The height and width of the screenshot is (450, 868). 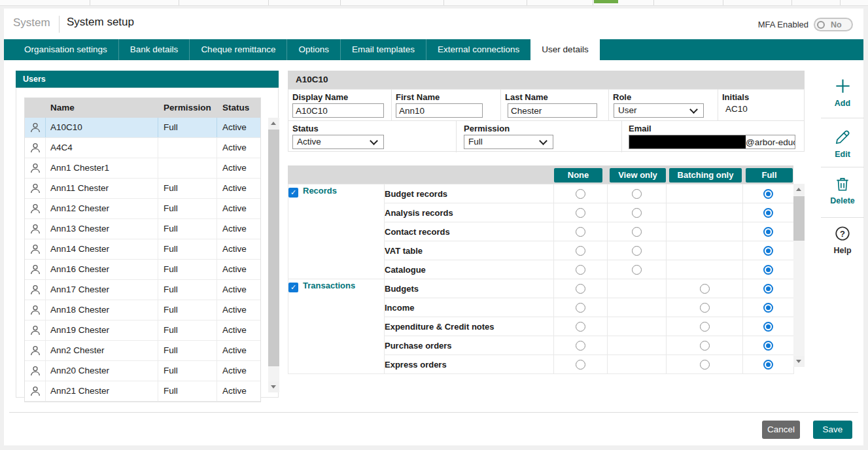 What do you see at coordinates (705, 175) in the screenshot?
I see `column-button-batching-only: Batching only` at bounding box center [705, 175].